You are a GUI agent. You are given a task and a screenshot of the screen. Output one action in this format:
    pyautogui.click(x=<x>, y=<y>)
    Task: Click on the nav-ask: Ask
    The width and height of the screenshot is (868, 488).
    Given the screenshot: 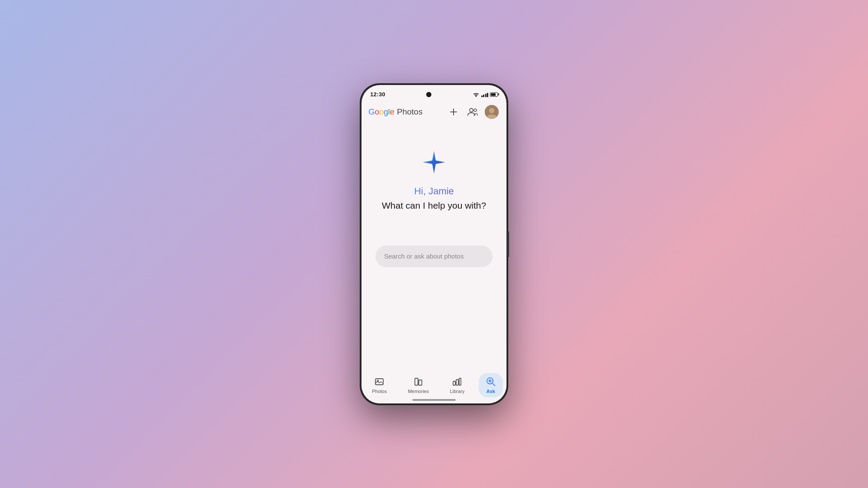 What is the action you would take?
    pyautogui.click(x=491, y=385)
    